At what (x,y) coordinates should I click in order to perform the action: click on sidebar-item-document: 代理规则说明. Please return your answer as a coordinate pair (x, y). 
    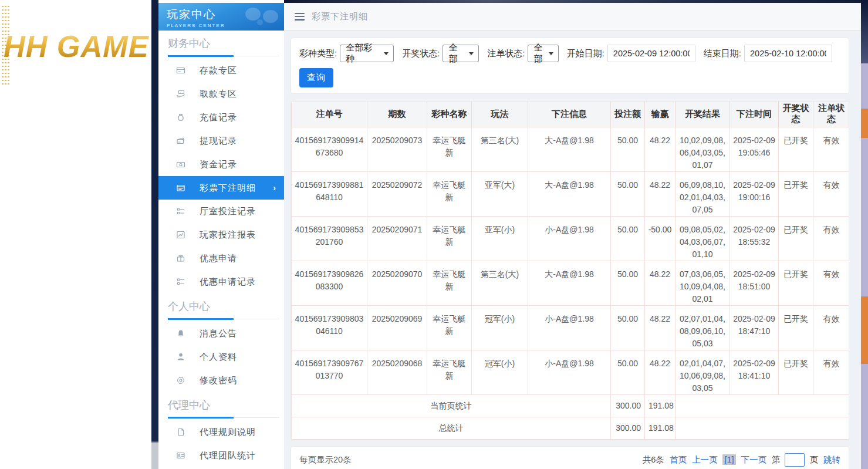
    Looking at the image, I should click on (221, 432).